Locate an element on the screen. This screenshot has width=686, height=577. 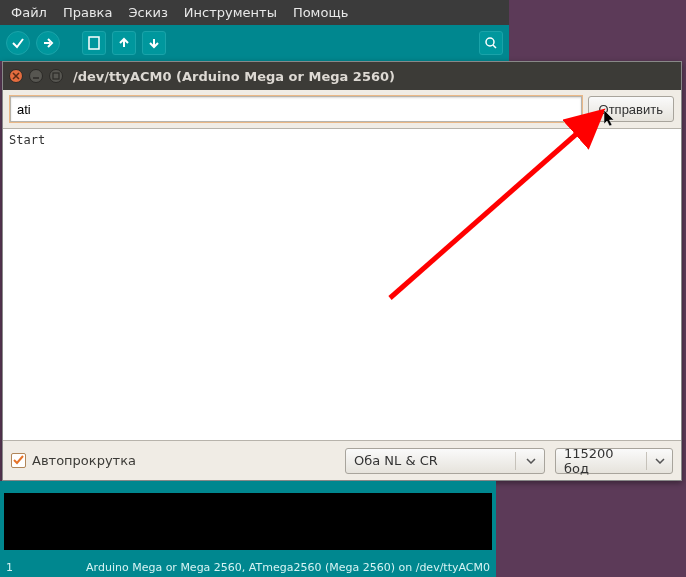
toolbar is located at coordinates (254, 43).